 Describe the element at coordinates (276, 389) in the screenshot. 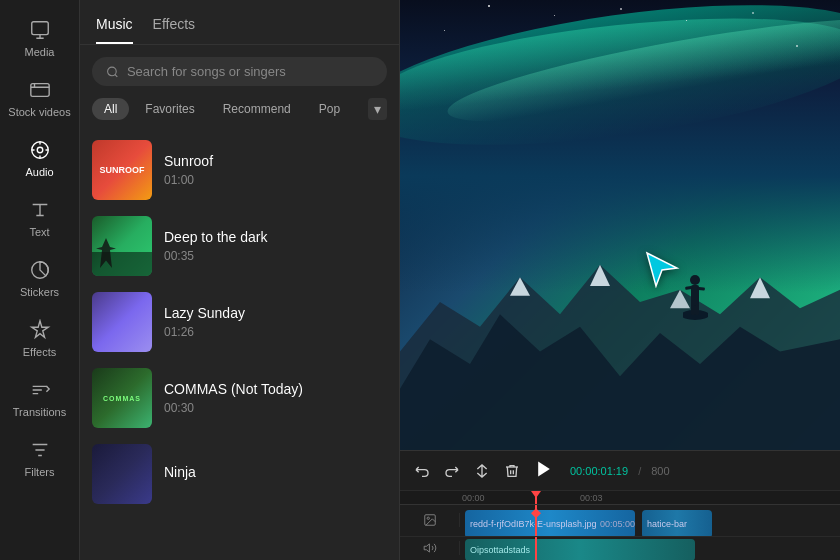

I see `song-title: COMMAS (Not Today)` at that location.